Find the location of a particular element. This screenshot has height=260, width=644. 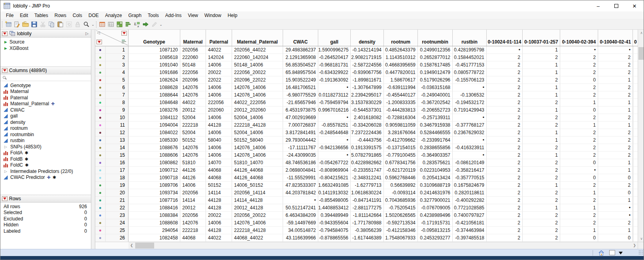

table-cell: 50148 is located at coordinates (193, 65).